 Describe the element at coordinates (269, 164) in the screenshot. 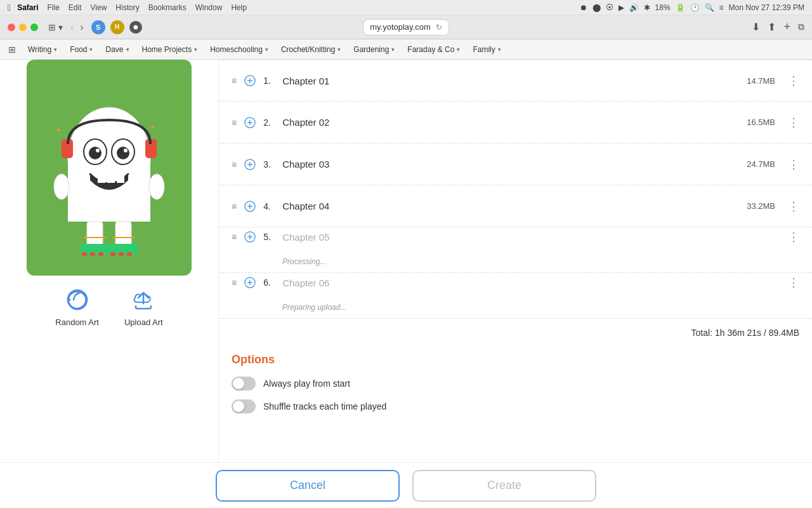

I see `track-number: 3.` at that location.